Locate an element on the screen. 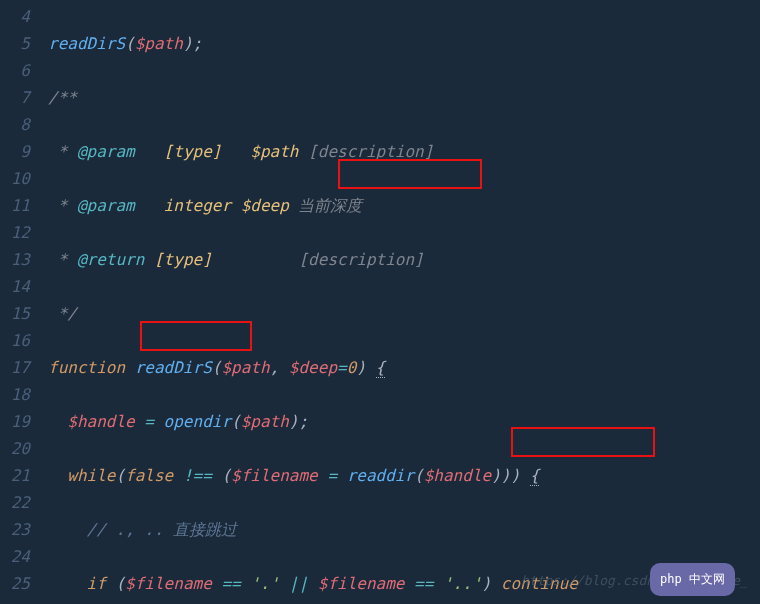 This screenshot has width=760, height=604. line-number: 5 is located at coordinates (15, 44).